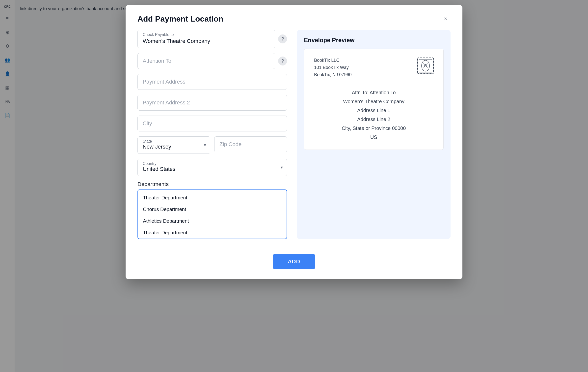 The image size is (588, 372). What do you see at coordinates (180, 19) in the screenshot?
I see `modal-title: Add Payment Location` at bounding box center [180, 19].